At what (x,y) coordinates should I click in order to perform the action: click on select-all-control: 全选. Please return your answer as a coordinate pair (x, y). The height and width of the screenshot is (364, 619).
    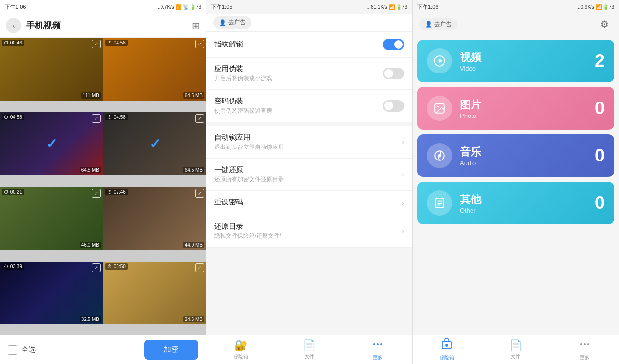
    Looking at the image, I should click on (22, 350).